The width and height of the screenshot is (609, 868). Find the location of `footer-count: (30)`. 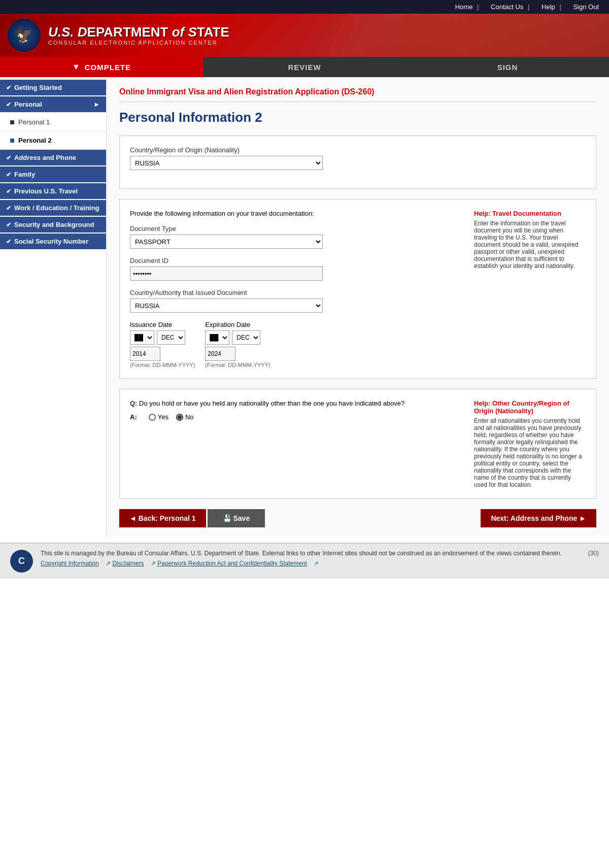

footer-count: (30) is located at coordinates (594, 553).